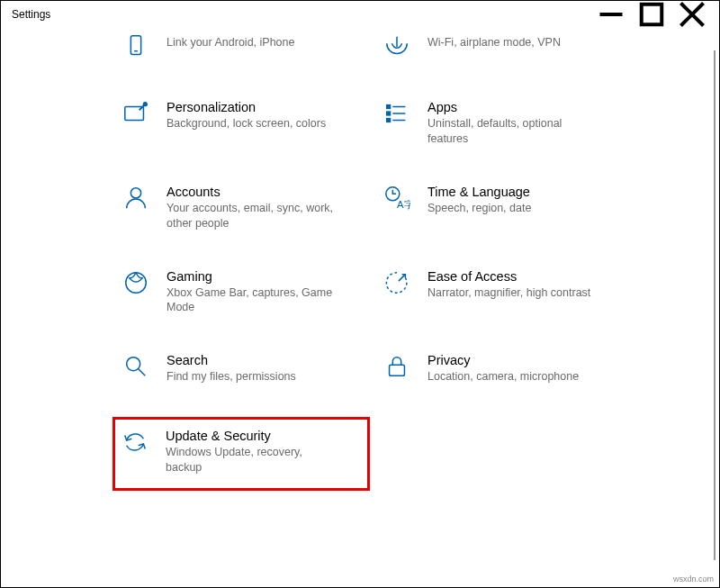 The height and width of the screenshot is (588, 720). Describe the element at coordinates (136, 48) in the screenshot. I see `phone-icon` at that location.